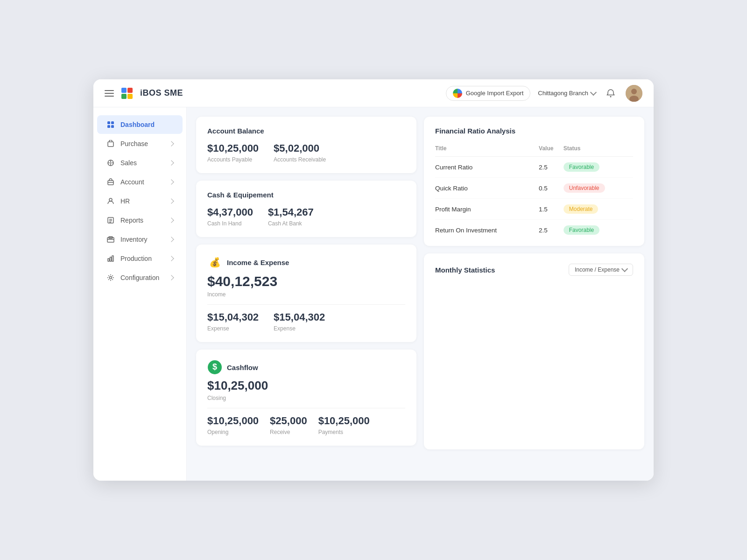 Image resolution: width=747 pixels, height=560 pixels. I want to click on avatar, so click(634, 93).